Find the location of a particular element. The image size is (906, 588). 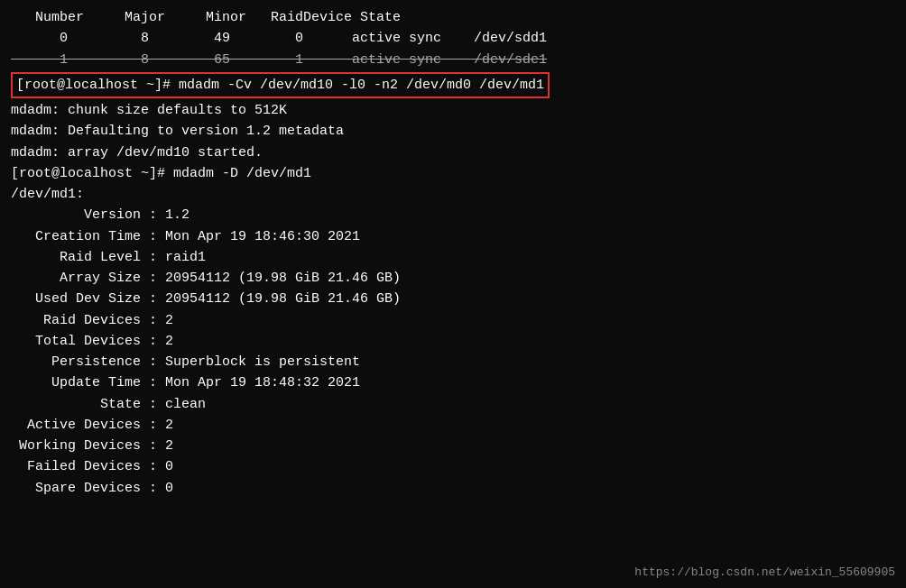

terminal-line-ct: Creation Time : Mon Apr 19 18:46:30 2021 is located at coordinates (453, 236).